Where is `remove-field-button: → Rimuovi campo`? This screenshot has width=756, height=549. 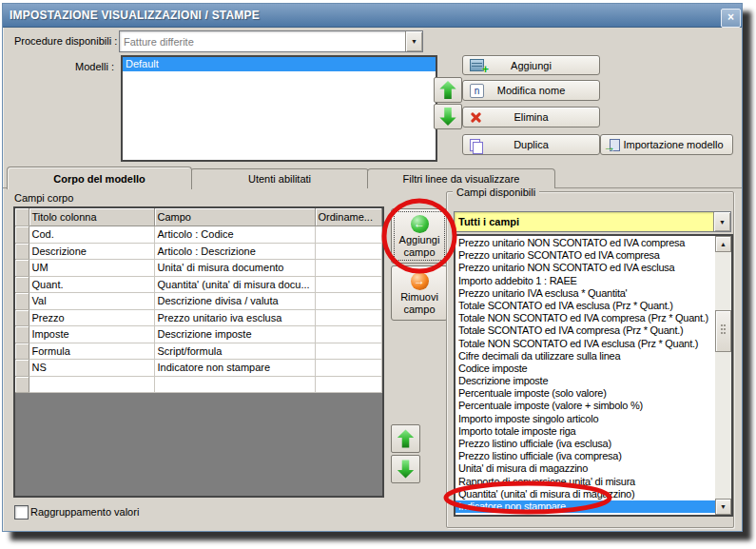
remove-field-button: → Rimuovi campo is located at coordinates (419, 293).